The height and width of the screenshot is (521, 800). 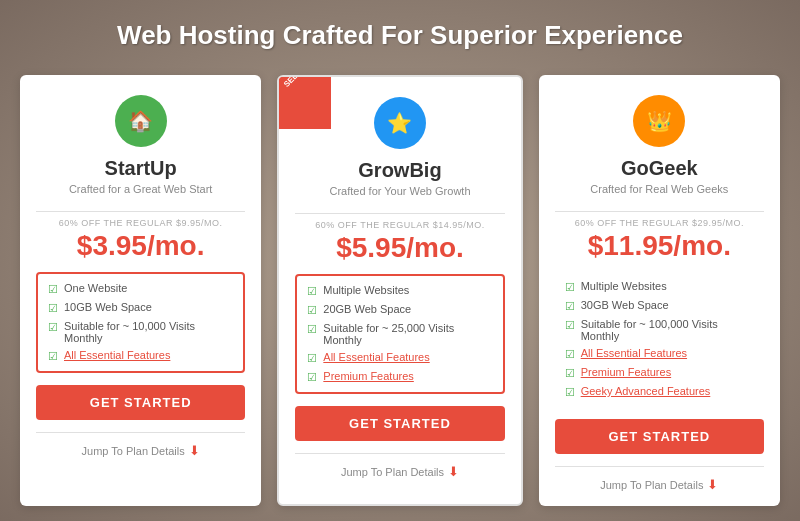 What do you see at coordinates (141, 246) in the screenshot?
I see `plan-price: $3.95/mo.` at bounding box center [141, 246].